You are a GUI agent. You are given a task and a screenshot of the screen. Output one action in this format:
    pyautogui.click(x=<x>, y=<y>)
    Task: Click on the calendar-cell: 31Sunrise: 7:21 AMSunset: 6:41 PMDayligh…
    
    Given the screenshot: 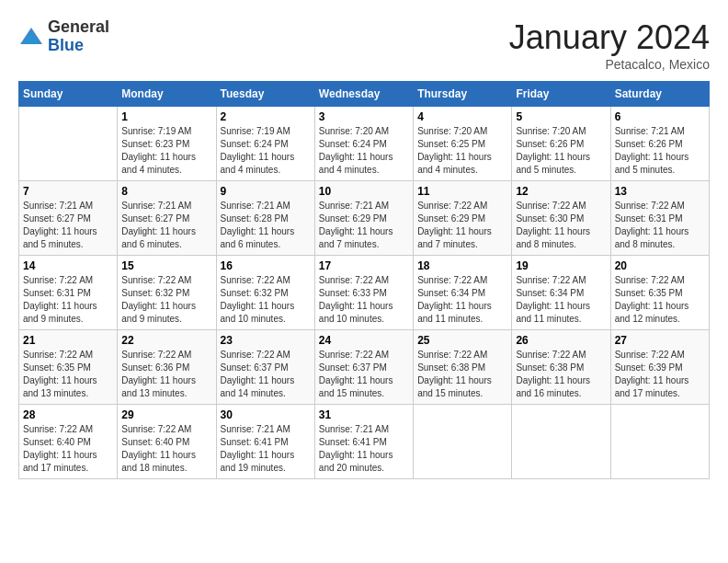 What is the action you would take?
    pyautogui.click(x=364, y=442)
    